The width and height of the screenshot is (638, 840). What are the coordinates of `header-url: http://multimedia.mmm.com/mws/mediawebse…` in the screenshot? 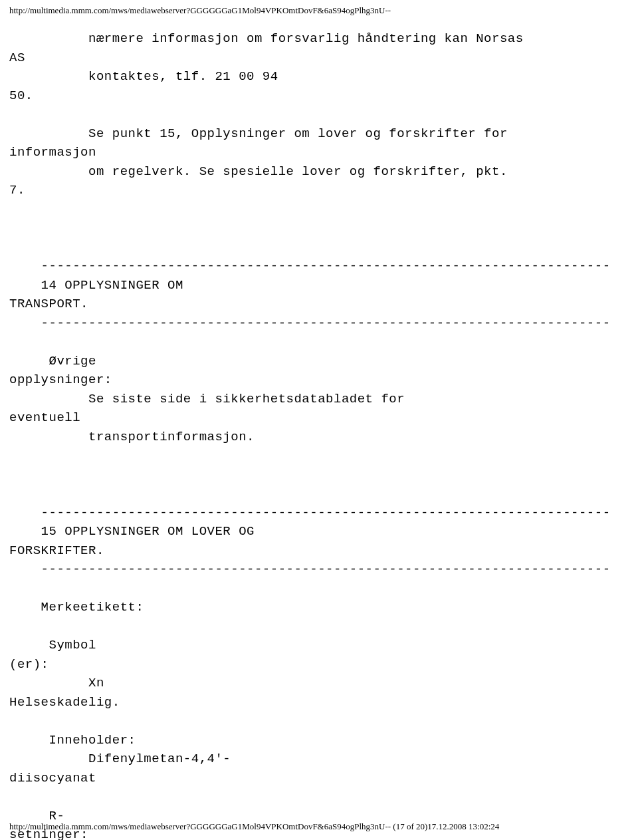 It's located at (319, 8).